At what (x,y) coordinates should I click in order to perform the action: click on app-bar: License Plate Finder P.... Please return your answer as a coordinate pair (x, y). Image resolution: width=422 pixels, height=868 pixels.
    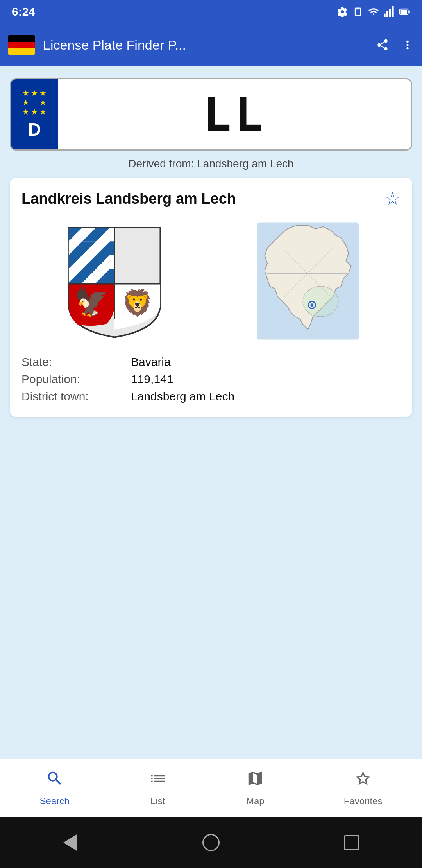
    Looking at the image, I should click on (211, 45).